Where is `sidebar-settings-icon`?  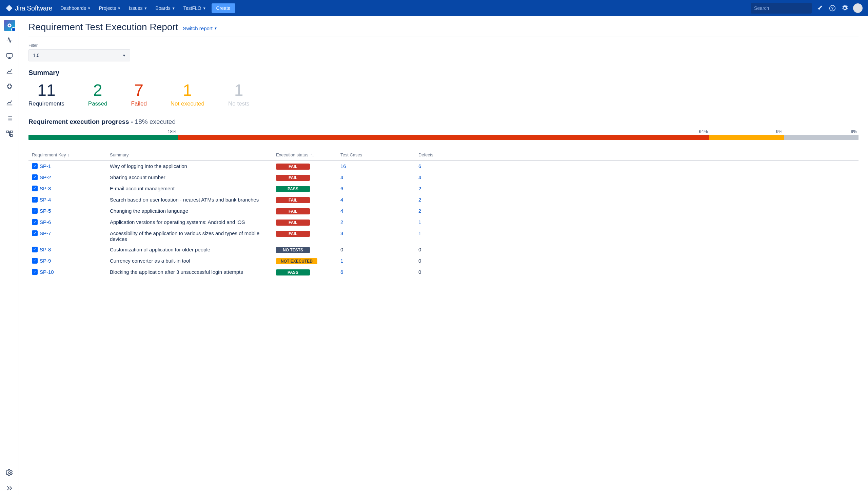 sidebar-settings-icon is located at coordinates (10, 473).